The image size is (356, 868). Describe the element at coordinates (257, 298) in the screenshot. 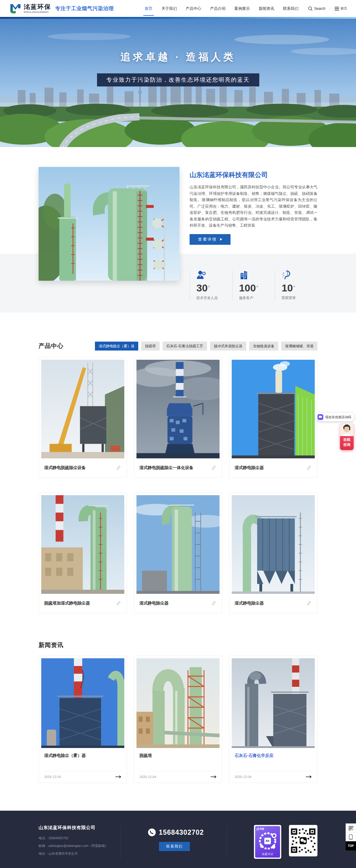

I see `stat-label: 服务客户` at that location.